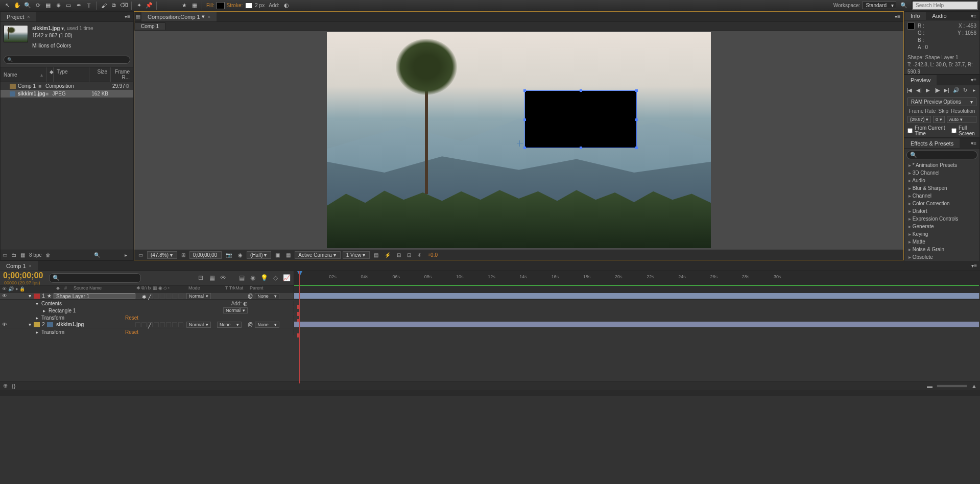 This screenshot has width=980, height=484. What do you see at coordinates (48, 6) in the screenshot?
I see `camera-tool-icon: ▦` at bounding box center [48, 6].